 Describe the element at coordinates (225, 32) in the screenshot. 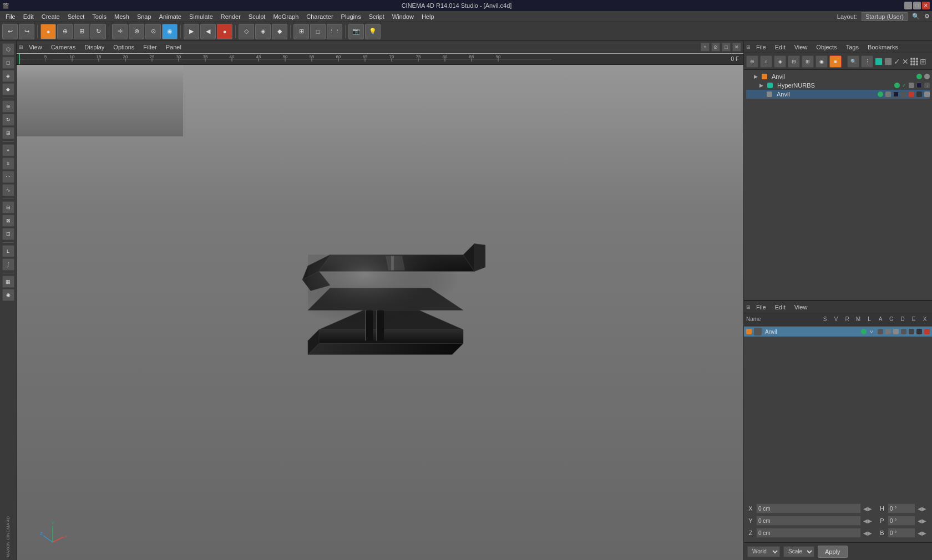

I see `record: ●` at that location.